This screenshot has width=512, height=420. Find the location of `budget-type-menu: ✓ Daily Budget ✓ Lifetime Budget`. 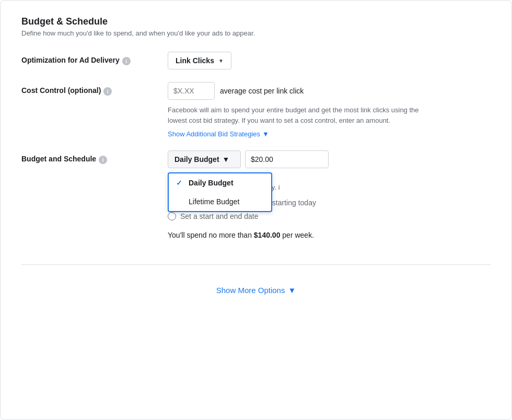

budget-type-menu: ✓ Daily Budget ✓ Lifetime Budget is located at coordinates (220, 192).